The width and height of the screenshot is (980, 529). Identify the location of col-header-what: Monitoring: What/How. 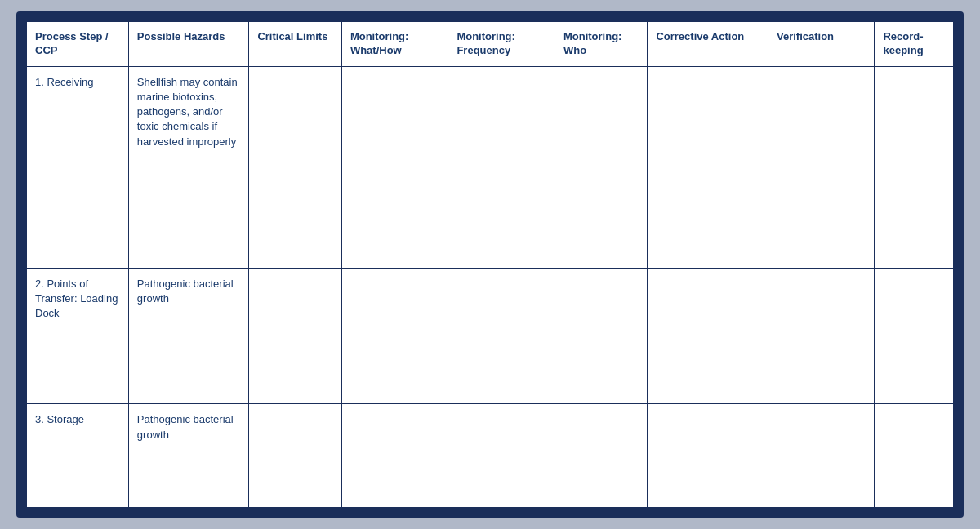
(395, 44).